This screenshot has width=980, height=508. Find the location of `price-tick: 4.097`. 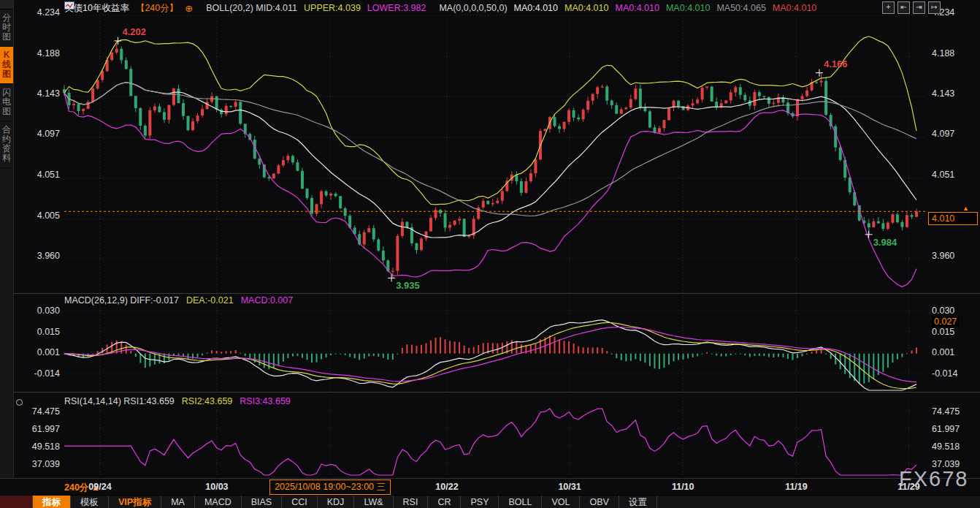

price-tick: 4.097 is located at coordinates (39, 134).